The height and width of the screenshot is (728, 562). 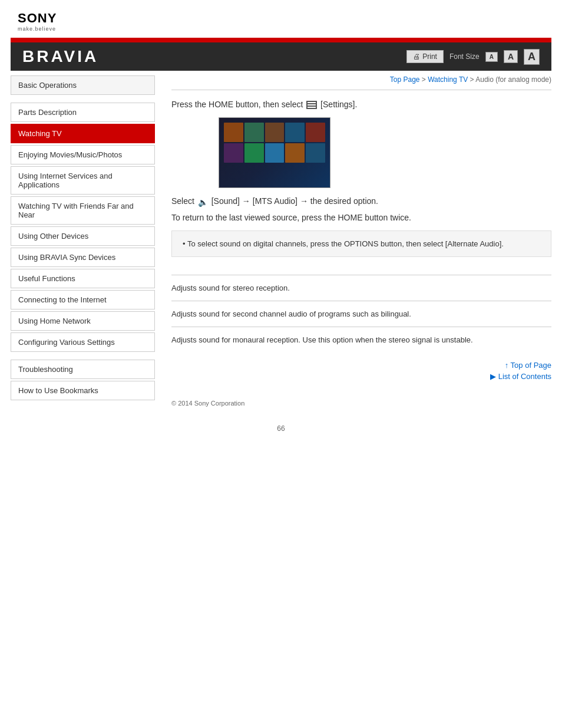 I want to click on list-of-contents-link: List of Contents, so click(x=362, y=376).